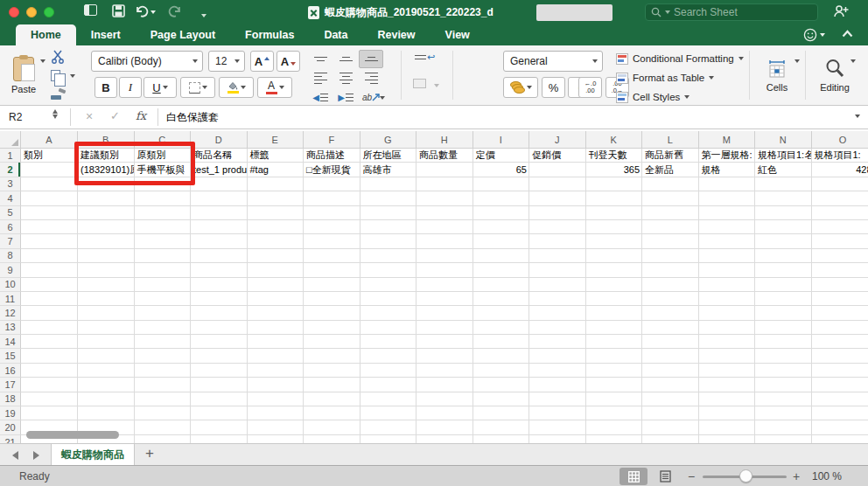 The image size is (868, 486). Describe the element at coordinates (614, 328) in the screenshot. I see `cell-K13` at that location.